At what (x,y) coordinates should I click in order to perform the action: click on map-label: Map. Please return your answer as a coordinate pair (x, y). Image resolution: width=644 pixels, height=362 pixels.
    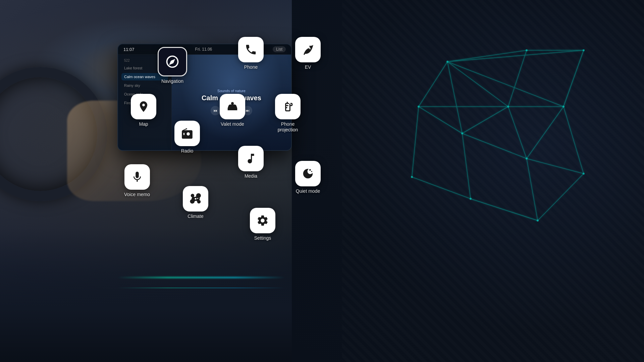
    Looking at the image, I should click on (144, 124).